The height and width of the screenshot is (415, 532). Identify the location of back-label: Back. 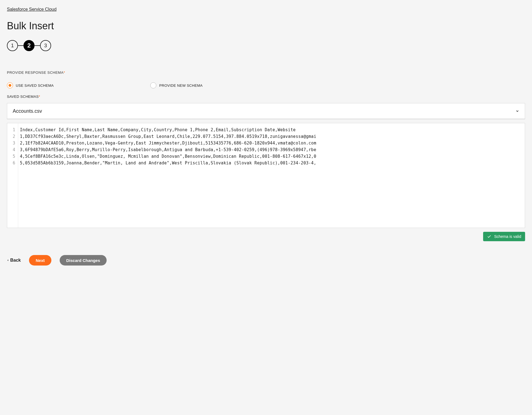
(15, 260).